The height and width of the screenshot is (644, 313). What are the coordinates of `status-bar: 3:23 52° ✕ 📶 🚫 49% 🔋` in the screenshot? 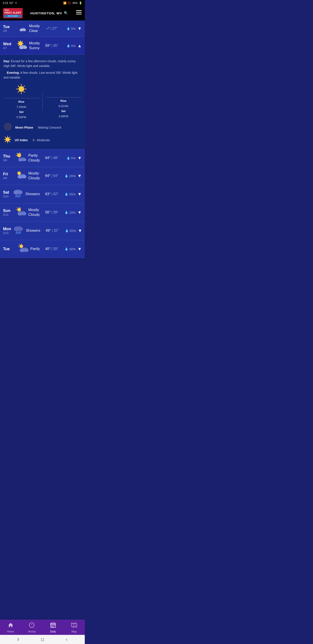 It's located at (42, 3).